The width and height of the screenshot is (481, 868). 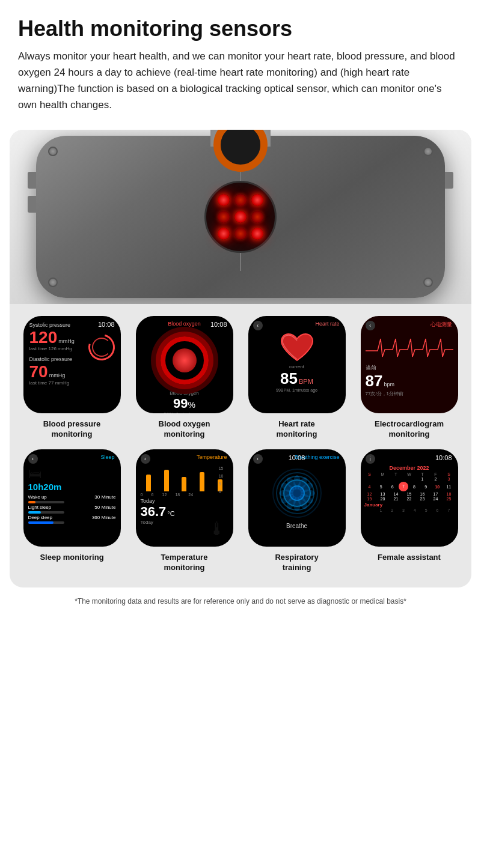 What do you see at coordinates (258, 459) in the screenshot?
I see `breath-back-btn: ‹` at bounding box center [258, 459].